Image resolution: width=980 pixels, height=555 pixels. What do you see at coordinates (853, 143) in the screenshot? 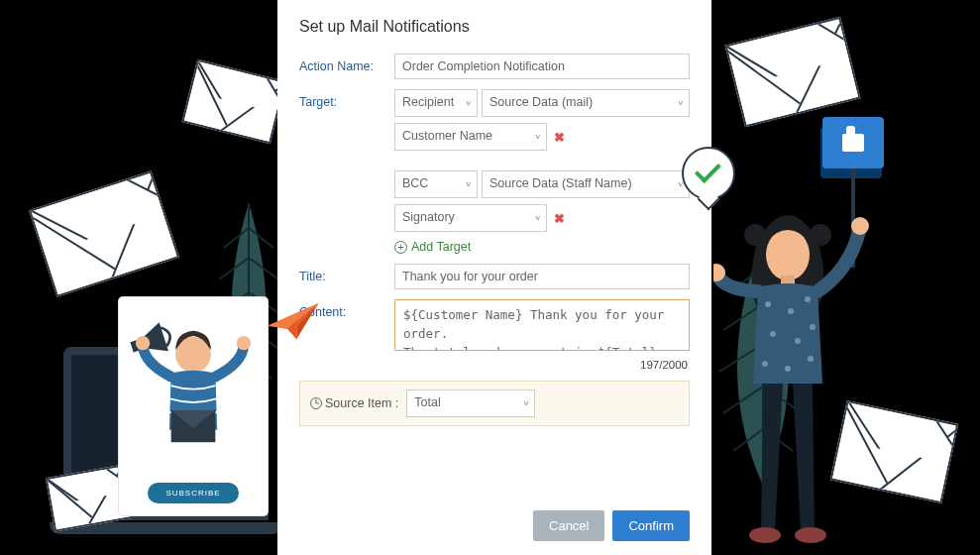
I see `thumbs-up-sign` at bounding box center [853, 143].